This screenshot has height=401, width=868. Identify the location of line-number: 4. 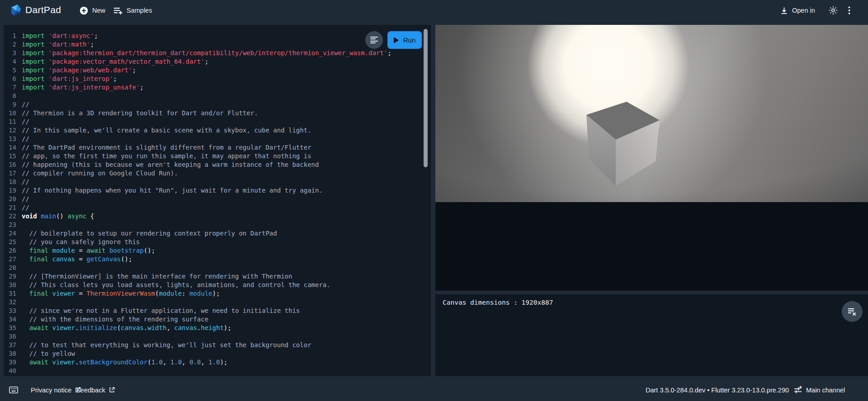
(13, 61).